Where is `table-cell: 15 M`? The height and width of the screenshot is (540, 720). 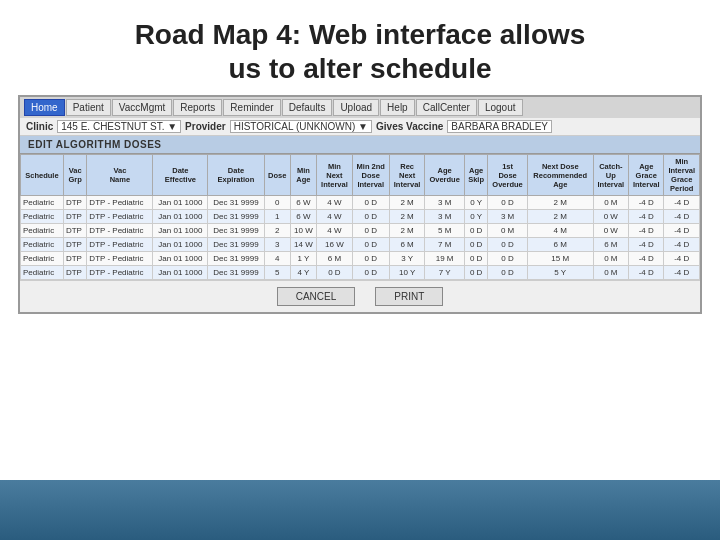
table-cell: 15 M is located at coordinates (560, 259).